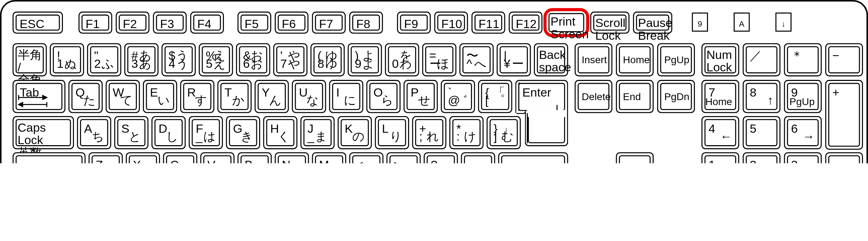  Describe the element at coordinates (488, 23) in the screenshot. I see `key-f11: F11` at that location.